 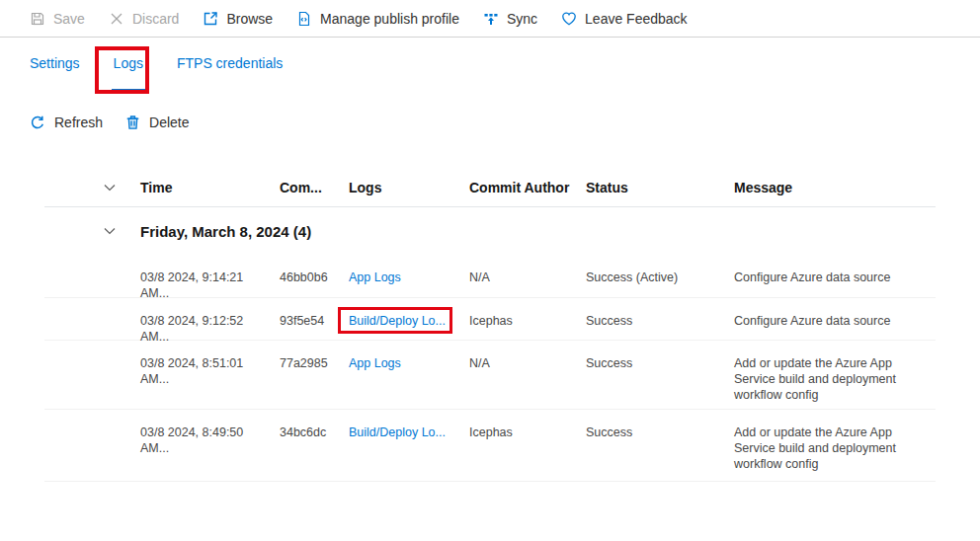 I want to click on column-header-commit-author: Commit Author, so click(x=528, y=188).